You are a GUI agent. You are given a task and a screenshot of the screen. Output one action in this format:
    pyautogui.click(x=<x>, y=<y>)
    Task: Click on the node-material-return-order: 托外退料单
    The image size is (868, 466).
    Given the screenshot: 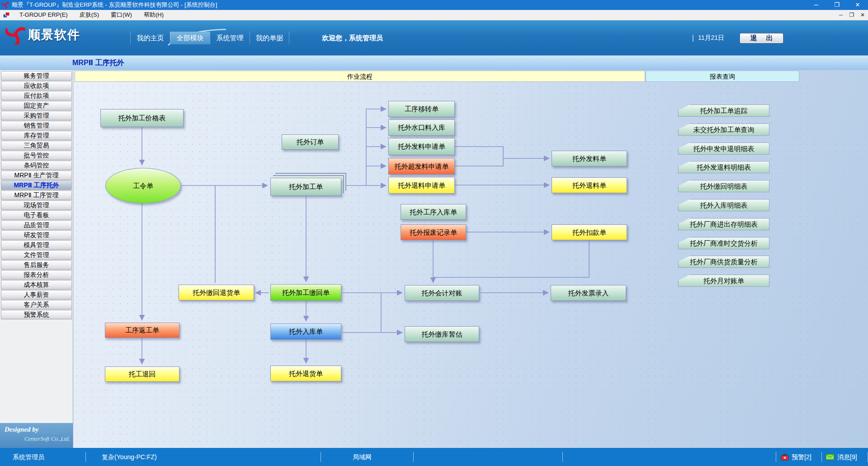 What is the action you would take?
    pyautogui.click(x=590, y=185)
    